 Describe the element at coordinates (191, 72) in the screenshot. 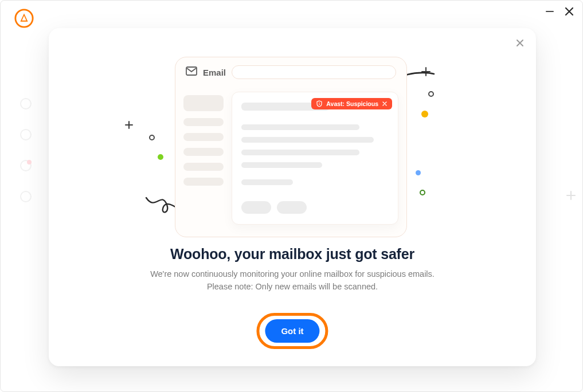

I see `mail-icon` at that location.